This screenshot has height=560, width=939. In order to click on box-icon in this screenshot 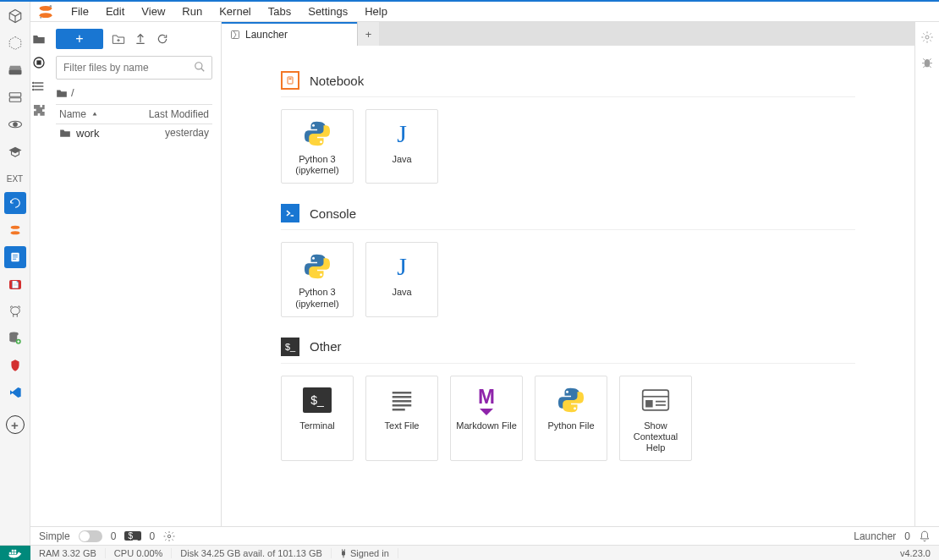, I will do `click(15, 16)`.